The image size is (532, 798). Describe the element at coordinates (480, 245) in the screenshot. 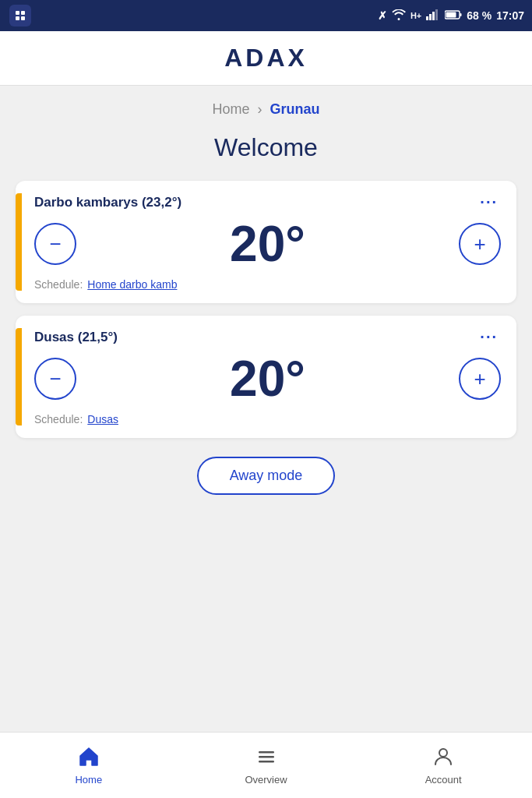

I see `plus-icon-1: +` at that location.